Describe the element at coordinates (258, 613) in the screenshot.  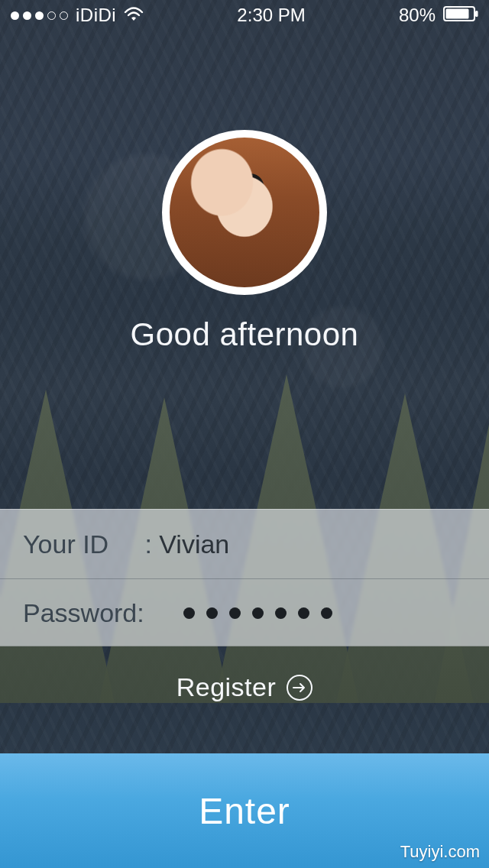
I see `password-input` at that location.